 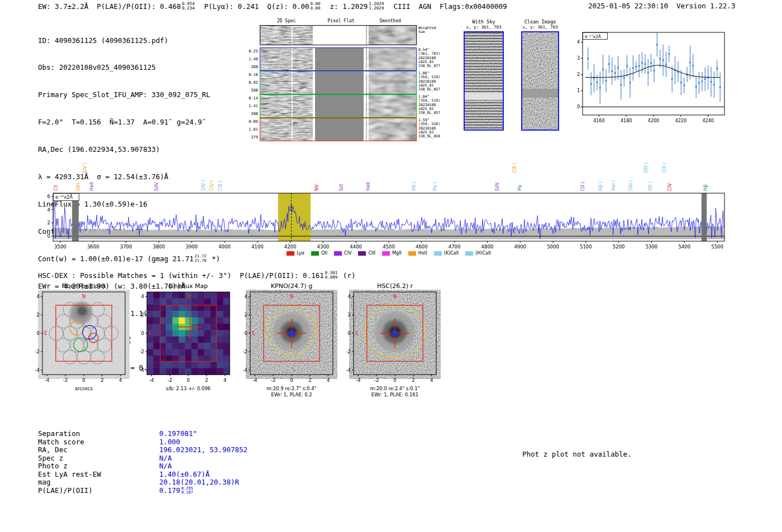 What do you see at coordinates (652, 247) in the screenshot?
I see `svg-text: 5300` at bounding box center [652, 247].